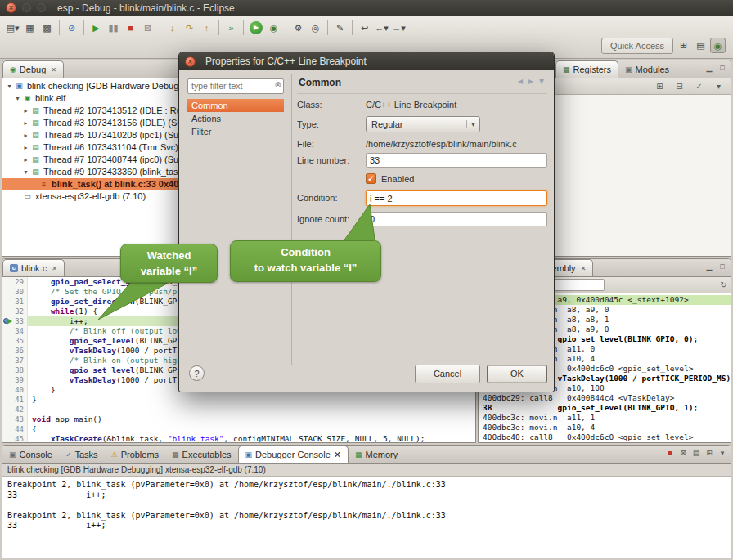 The image size is (733, 560). I want to click on window-maximize-button, so click(41, 8).